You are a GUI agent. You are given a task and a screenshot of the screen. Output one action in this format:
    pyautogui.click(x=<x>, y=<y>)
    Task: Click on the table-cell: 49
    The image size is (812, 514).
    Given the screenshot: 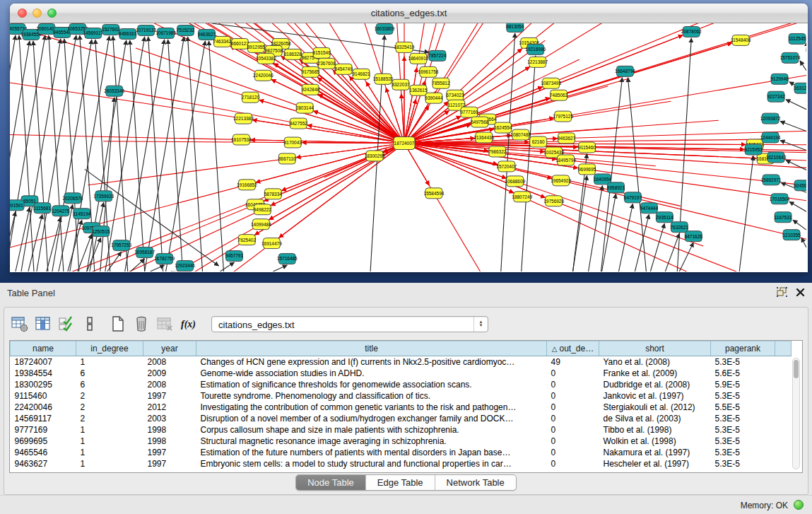 What is the action you would take?
    pyautogui.click(x=573, y=362)
    